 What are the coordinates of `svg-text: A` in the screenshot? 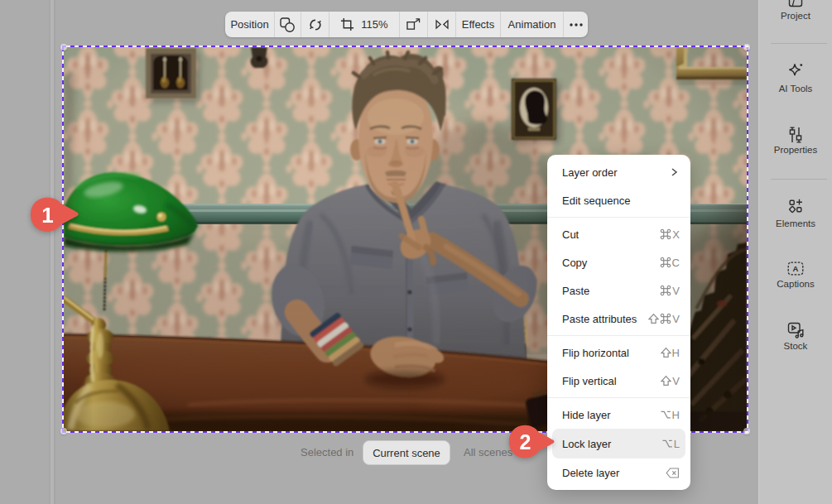 It's located at (796, 268).